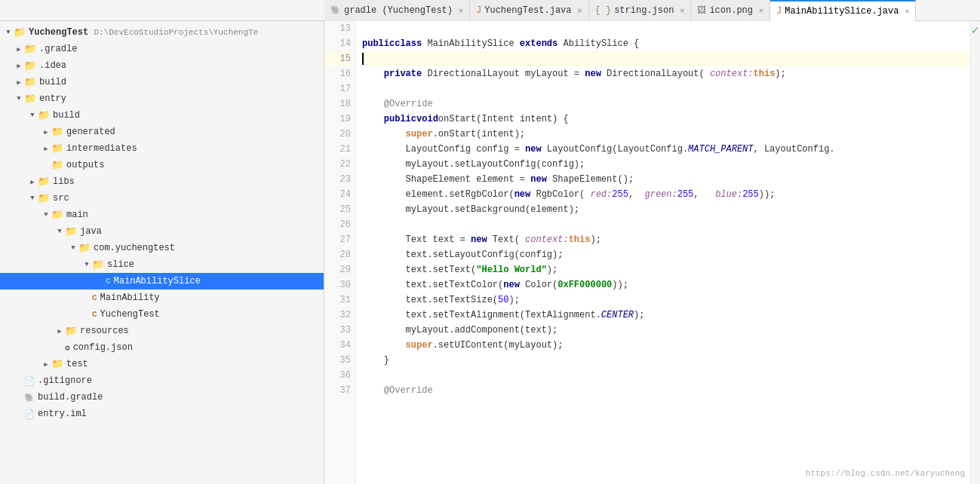 The height and width of the screenshot is (484, 980). Describe the element at coordinates (29, 381) in the screenshot. I see `gitignore-icon: 📄` at that location.